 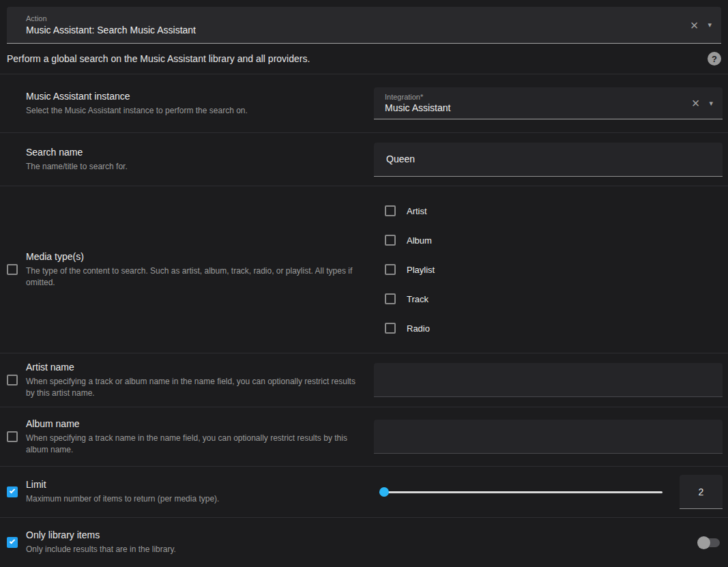 I want to click on track-checkbox, so click(x=390, y=299).